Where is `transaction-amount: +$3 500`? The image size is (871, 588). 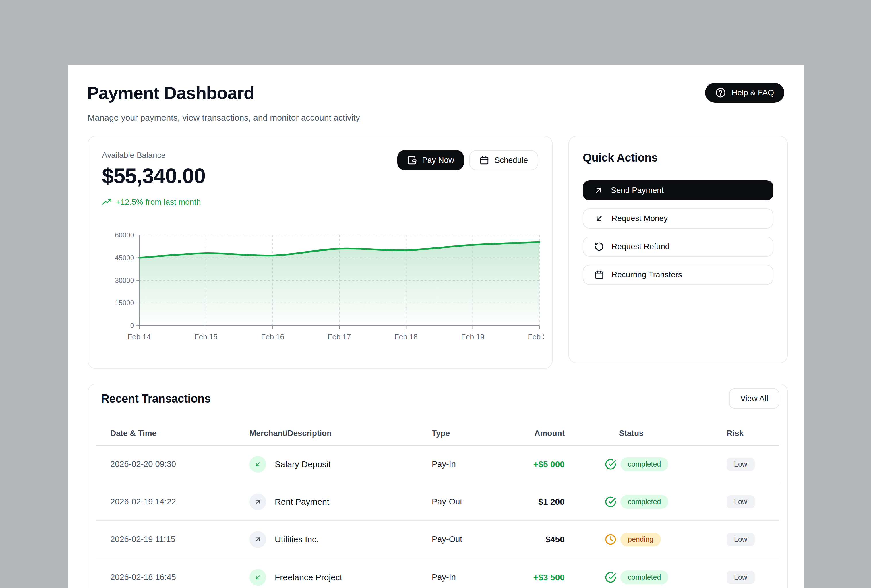 transaction-amount: +$3 500 is located at coordinates (528, 578).